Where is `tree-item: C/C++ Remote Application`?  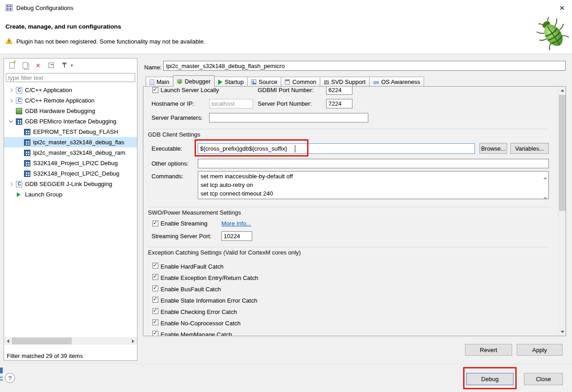 tree-item: C/C++ Remote Application is located at coordinates (71, 101).